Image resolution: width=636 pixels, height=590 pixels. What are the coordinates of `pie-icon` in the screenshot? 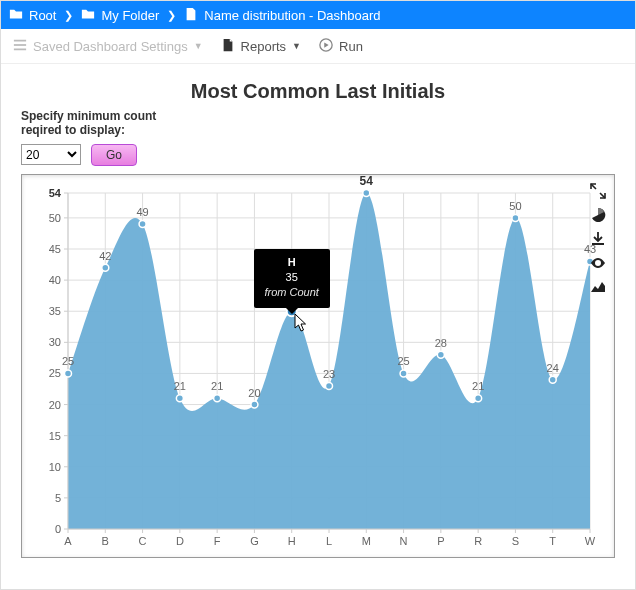 It's located at (598, 215).